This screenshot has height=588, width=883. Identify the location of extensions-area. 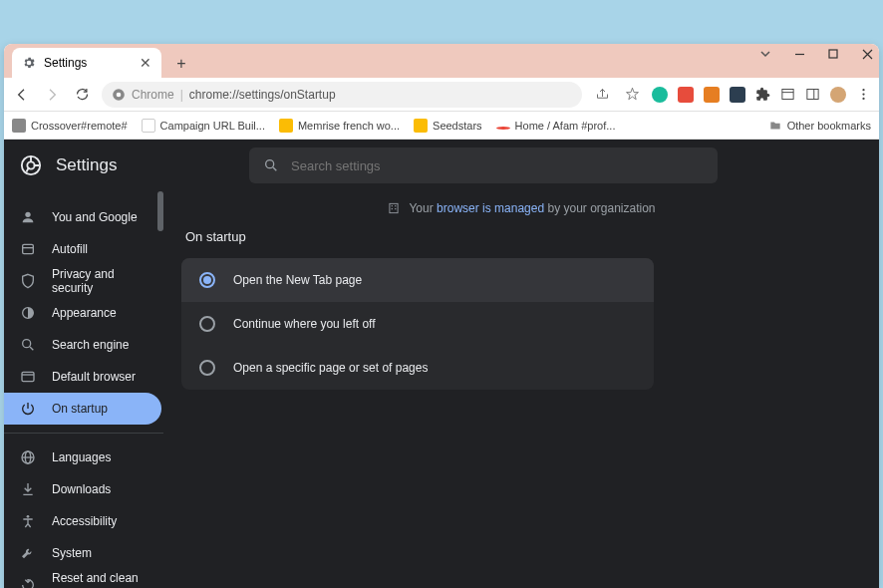
(761, 95).